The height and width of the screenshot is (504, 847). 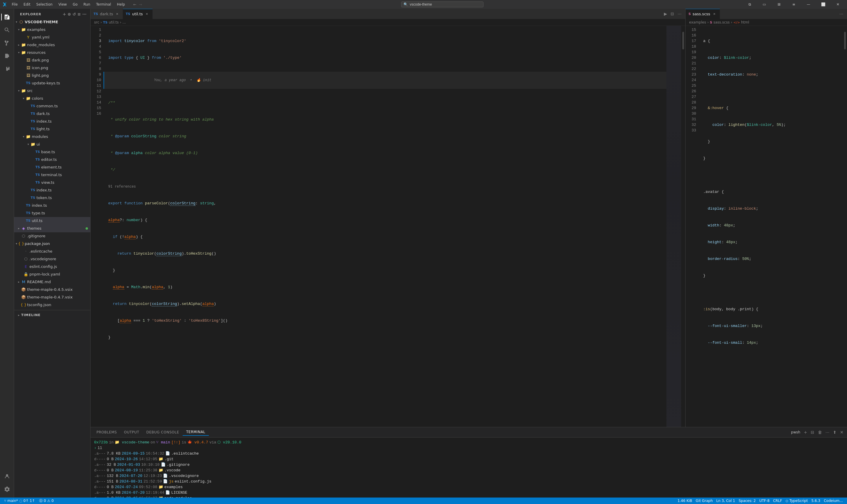 I want to click on status-git: ⑂ main* ◌ 0↑ 1↑, so click(x=20, y=501).